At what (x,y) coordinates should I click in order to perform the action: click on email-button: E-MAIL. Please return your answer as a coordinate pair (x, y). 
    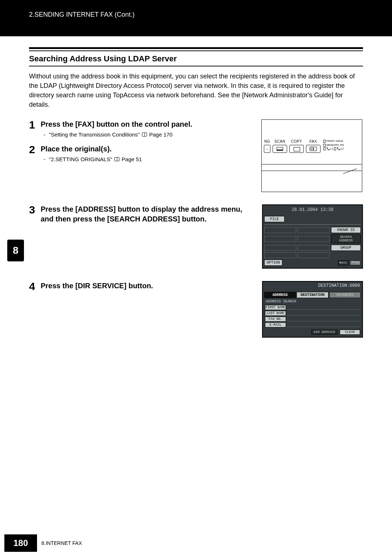
    Looking at the image, I should click on (275, 325).